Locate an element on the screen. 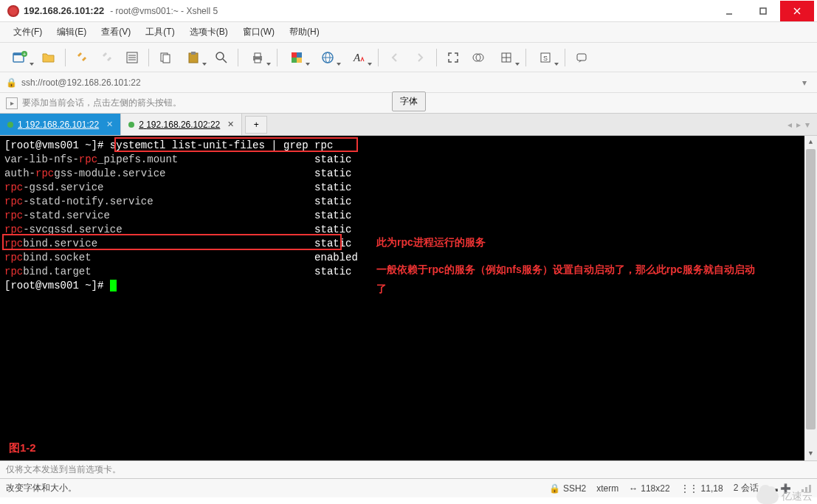 The image size is (817, 504). terminal-output-line: rpc-statd.service static is located at coordinates (409, 215).